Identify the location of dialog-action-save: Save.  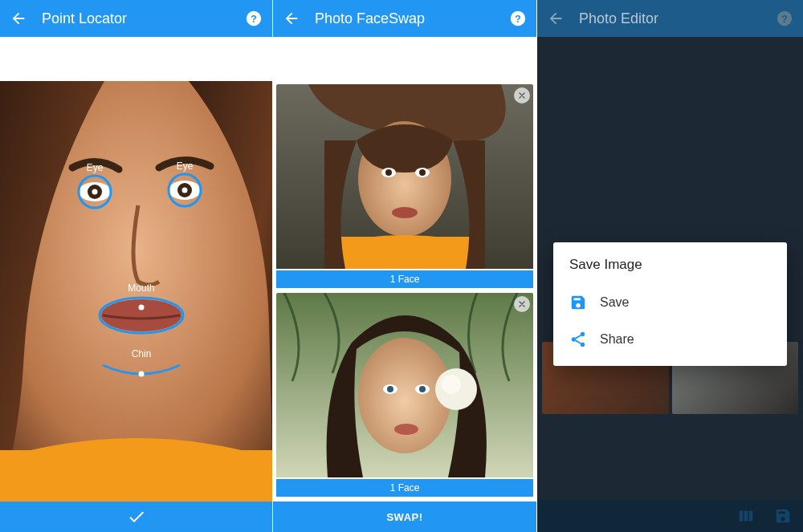
(670, 303).